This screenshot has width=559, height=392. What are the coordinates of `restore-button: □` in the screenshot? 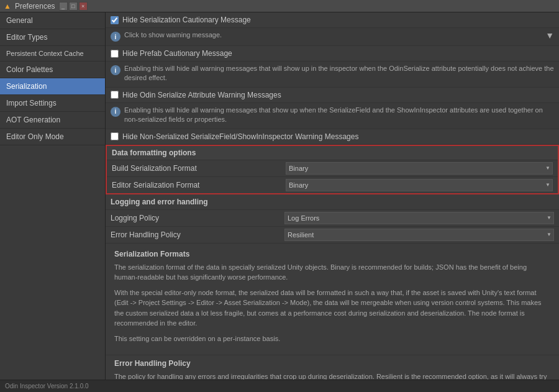 It's located at (73, 6).